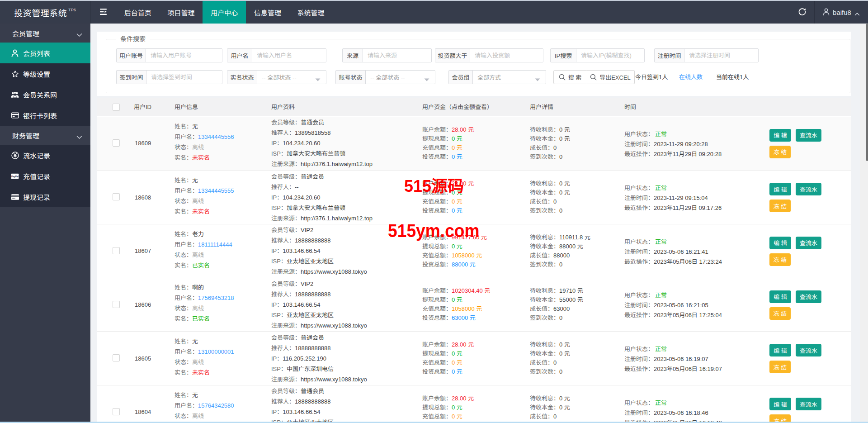  Describe the element at coordinates (215, 244) in the screenshot. I see `username-link: 18111114444` at that location.